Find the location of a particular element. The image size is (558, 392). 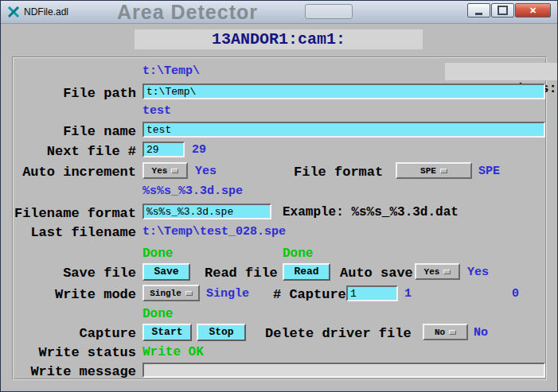

write-message-label: Write message is located at coordinates (75, 372).